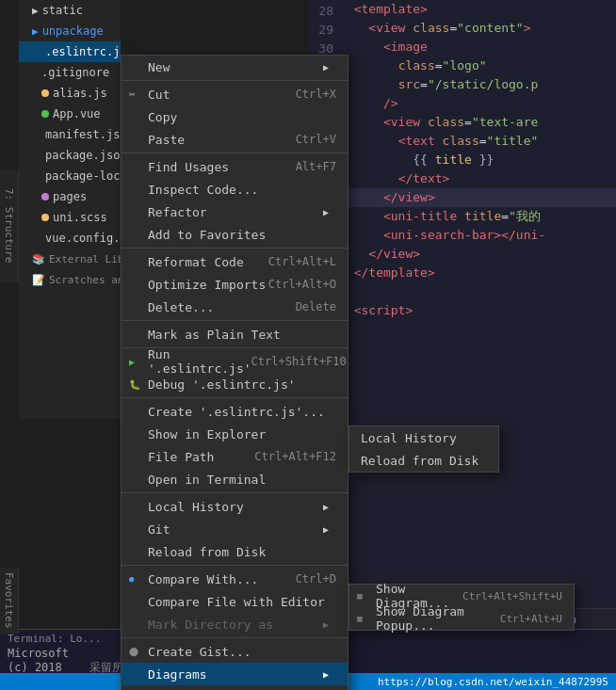 This screenshot has height=690, width=616. What do you see at coordinates (235, 167) in the screenshot?
I see `menu-item-find-usages: Find Usages Alt+F7` at bounding box center [235, 167].